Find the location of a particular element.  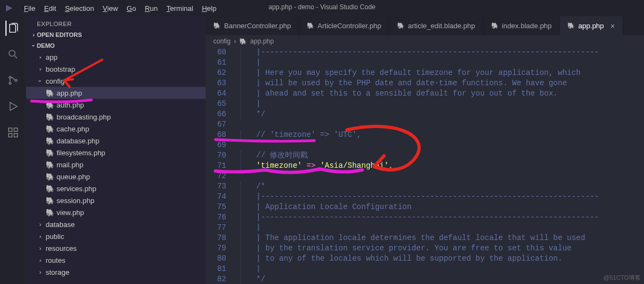

file-label: database.php is located at coordinates (78, 141).